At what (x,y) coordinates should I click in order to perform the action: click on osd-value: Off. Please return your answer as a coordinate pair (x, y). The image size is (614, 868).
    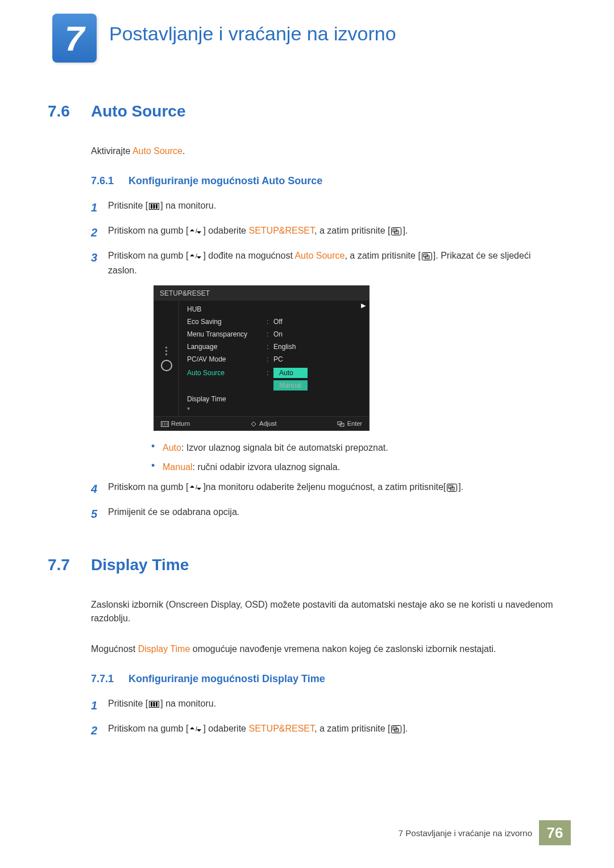
    Looking at the image, I should click on (278, 322).